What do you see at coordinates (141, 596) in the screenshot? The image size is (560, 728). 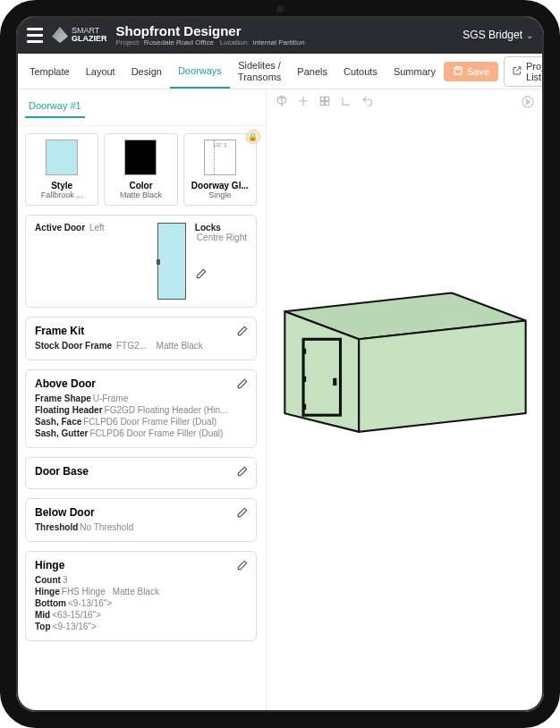 I see `hinge-card: Hinge Count3 HingeFHS HingeMatte Black B…` at bounding box center [141, 596].